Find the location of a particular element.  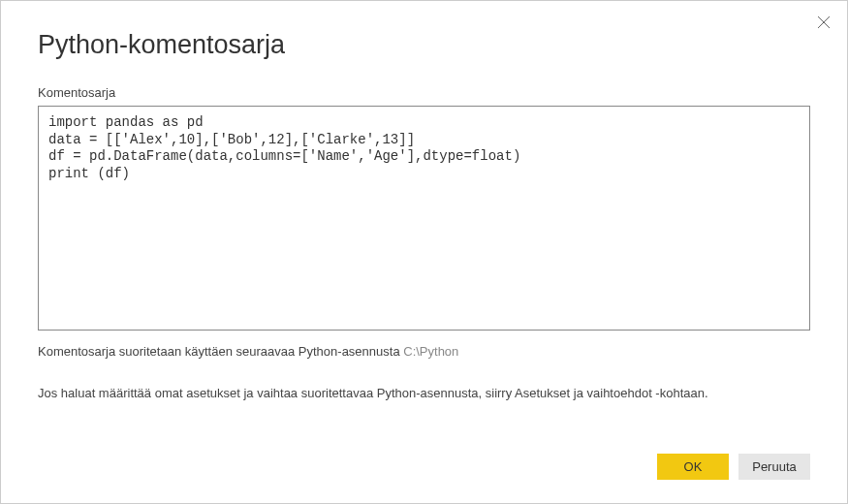

ok-button: OK is located at coordinates (693, 467).